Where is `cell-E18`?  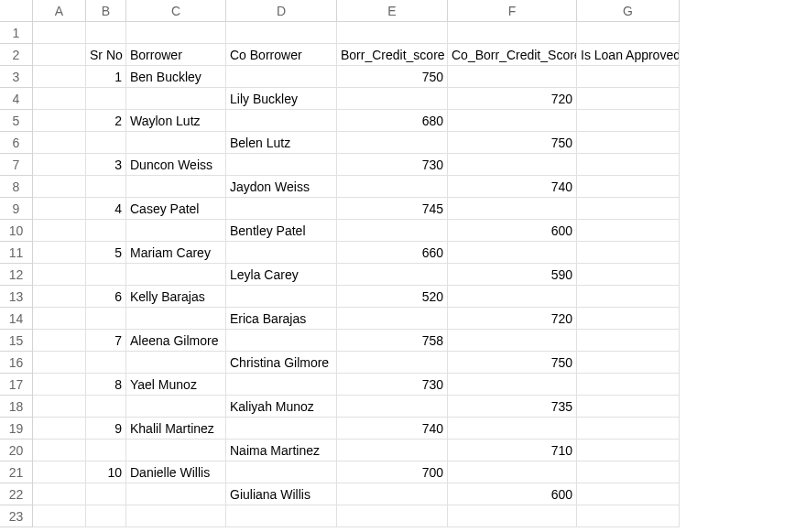 cell-E18 is located at coordinates (392, 407).